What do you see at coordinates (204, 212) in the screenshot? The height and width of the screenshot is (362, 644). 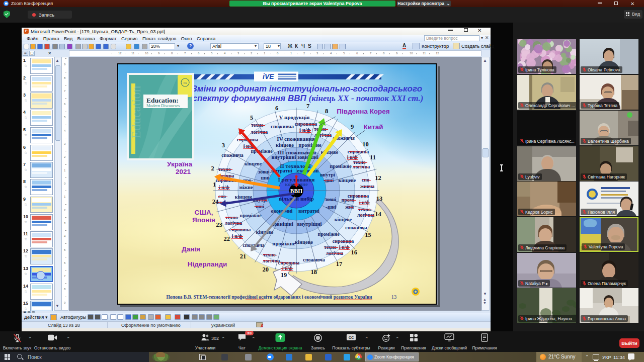 I see `svg-text: США,` at bounding box center [204, 212].